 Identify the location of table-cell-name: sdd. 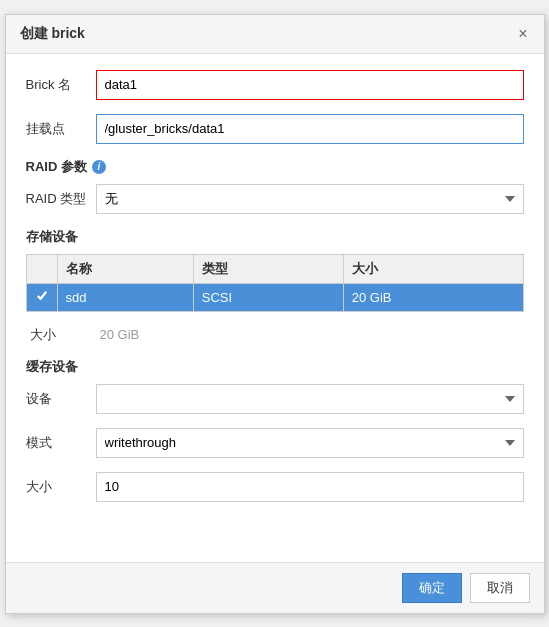
(125, 297).